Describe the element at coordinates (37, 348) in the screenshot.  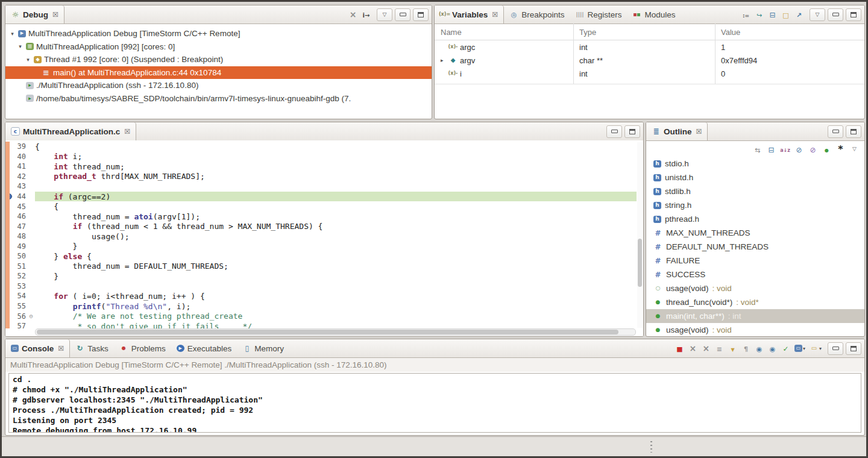
I see `tab-console: ▭Console☒` at that location.